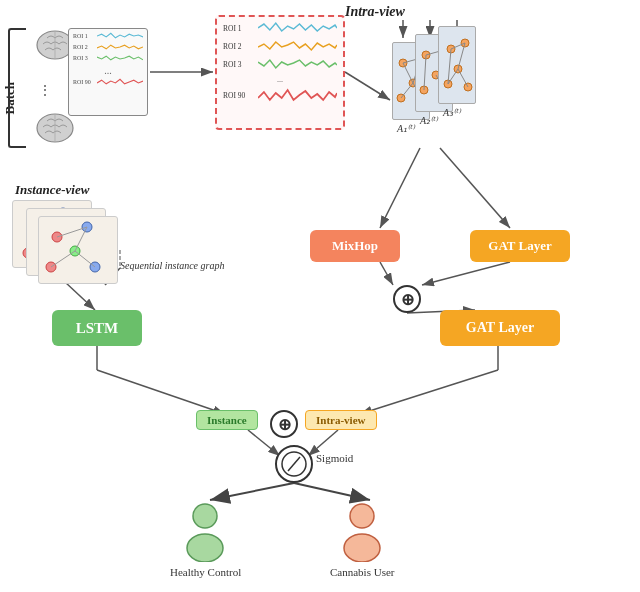 Image resolution: width=640 pixels, height=592 pixels. Describe the element at coordinates (334, 458) in the screenshot. I see `sigmoid-label: Sigmoid` at that location.